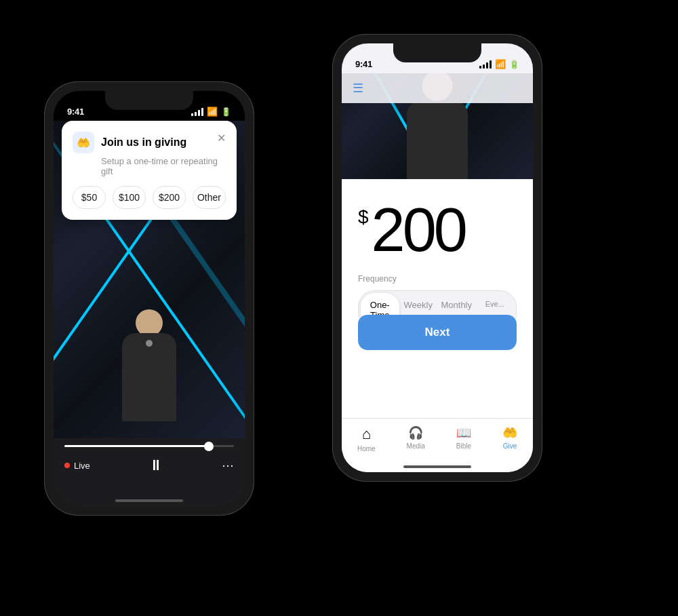 This screenshot has width=678, height=616. I want to click on card-icon-title: 🤲 Join us in giving, so click(129, 142).